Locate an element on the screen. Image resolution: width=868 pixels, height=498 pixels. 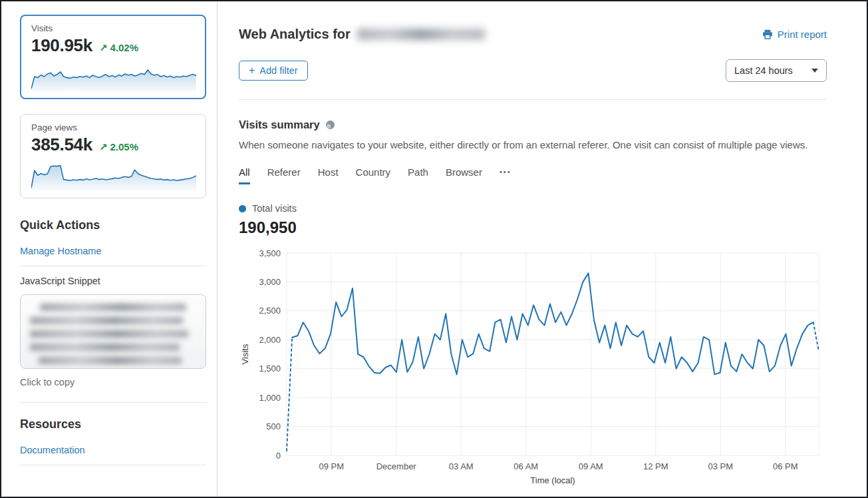
site-domain-redacted is located at coordinates (421, 35).